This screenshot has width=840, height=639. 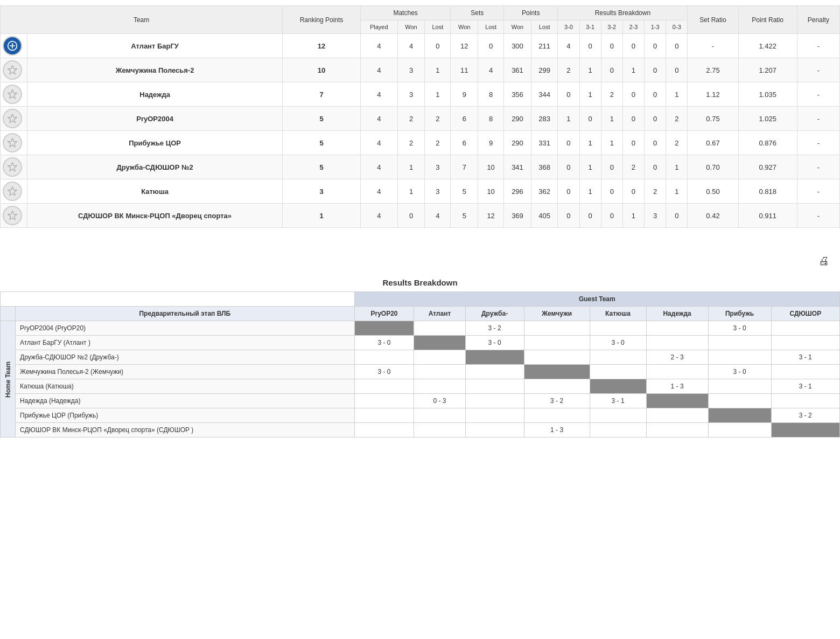 What do you see at coordinates (420, 358) in the screenshot?
I see `rb-row: Дружба-СДЮШОР №2 (Дружба-)2 - 33 - 1` at bounding box center [420, 358].